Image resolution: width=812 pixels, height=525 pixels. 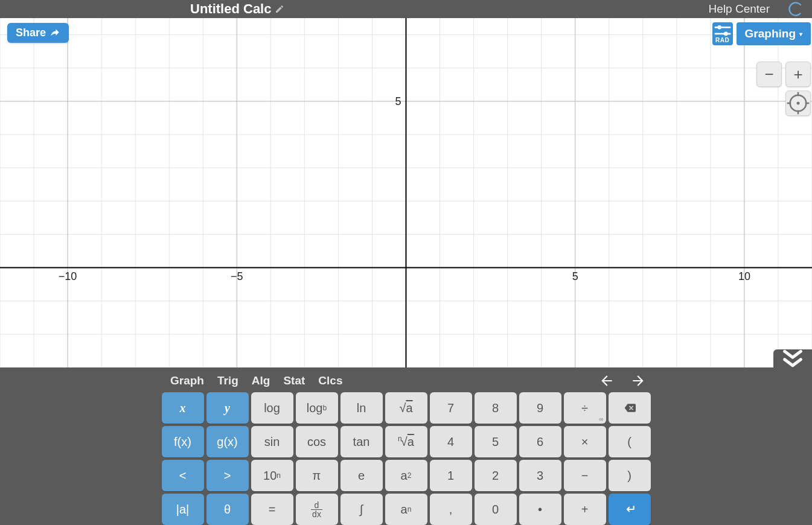 I want to click on edit-title-icon, so click(x=280, y=9).